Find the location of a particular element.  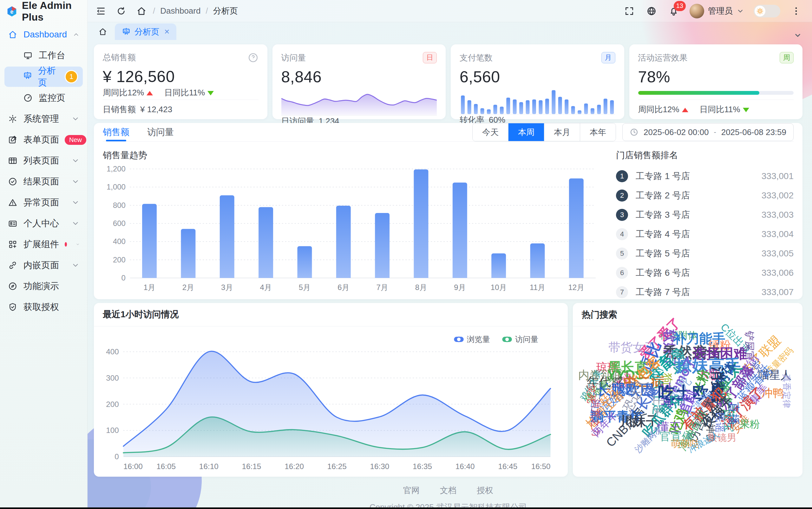

sidebar-item-profile: 个人中心 is located at coordinates (44, 224).